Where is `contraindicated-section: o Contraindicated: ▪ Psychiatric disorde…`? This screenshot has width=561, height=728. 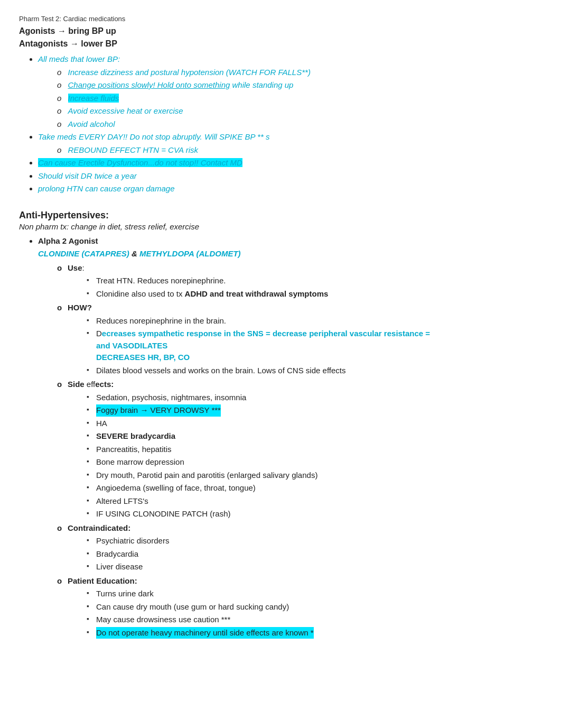 contraindicated-section: o Contraindicated: ▪ Psychiatric disorde… is located at coordinates (300, 548).